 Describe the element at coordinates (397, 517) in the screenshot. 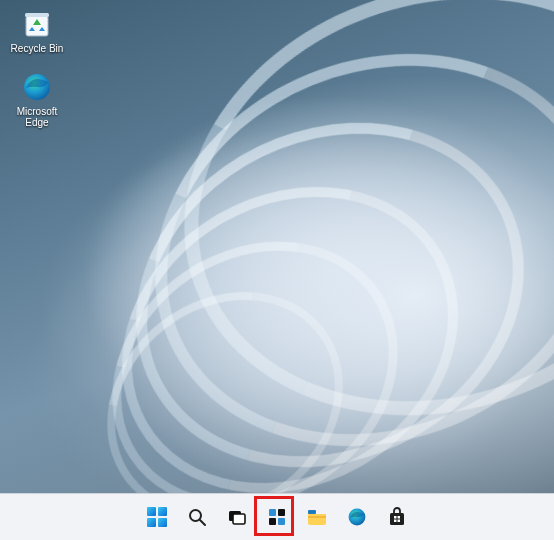

I see `store-icon` at that location.